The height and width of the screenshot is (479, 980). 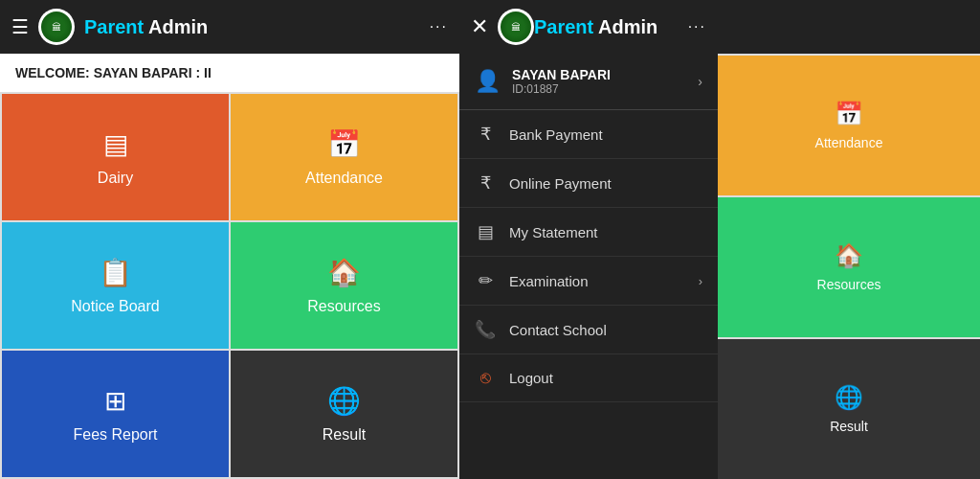 What do you see at coordinates (115, 307) in the screenshot?
I see `notice-board-label: Notice Board` at bounding box center [115, 307].